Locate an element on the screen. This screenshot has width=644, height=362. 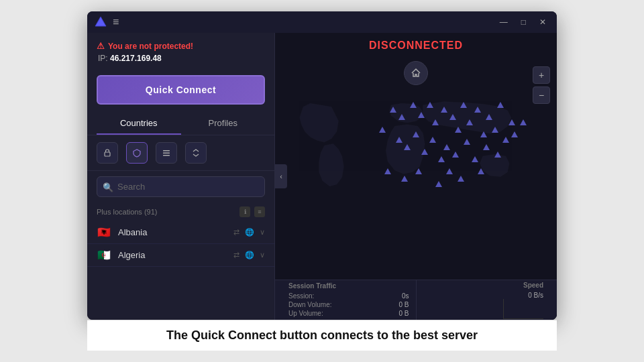
speed-chart is located at coordinates (523, 309).